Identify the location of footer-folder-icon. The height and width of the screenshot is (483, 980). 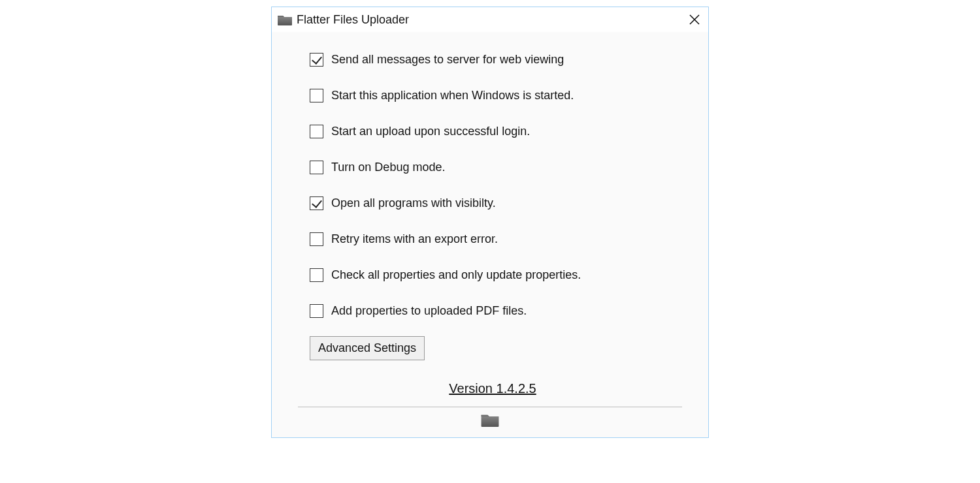
(490, 420).